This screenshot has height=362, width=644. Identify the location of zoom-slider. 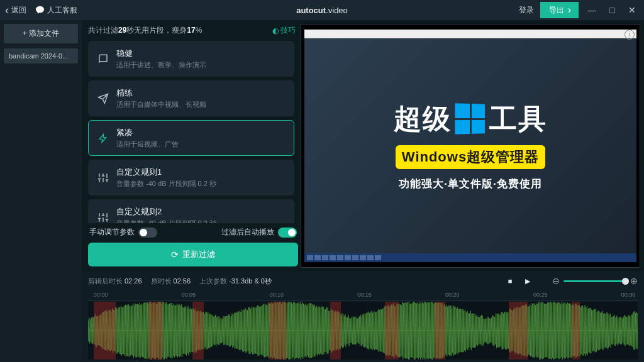
(595, 282).